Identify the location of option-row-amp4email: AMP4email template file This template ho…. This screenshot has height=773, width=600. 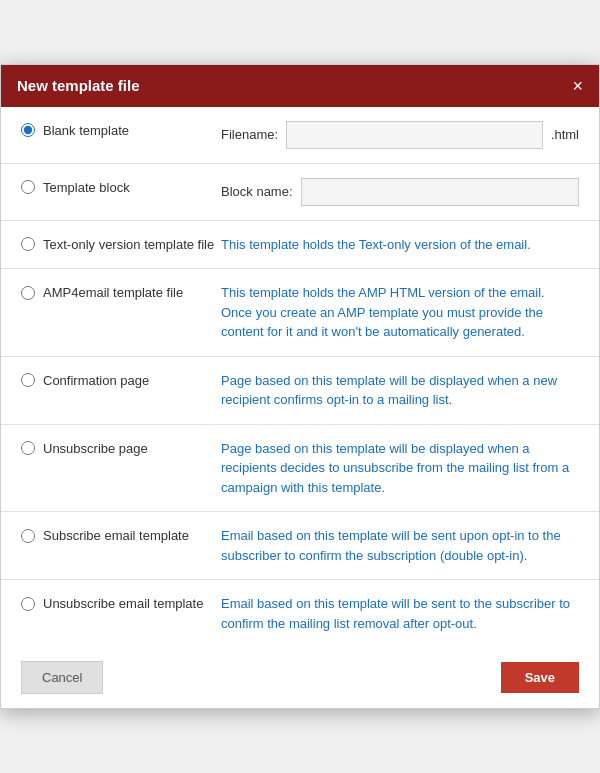
(300, 313).